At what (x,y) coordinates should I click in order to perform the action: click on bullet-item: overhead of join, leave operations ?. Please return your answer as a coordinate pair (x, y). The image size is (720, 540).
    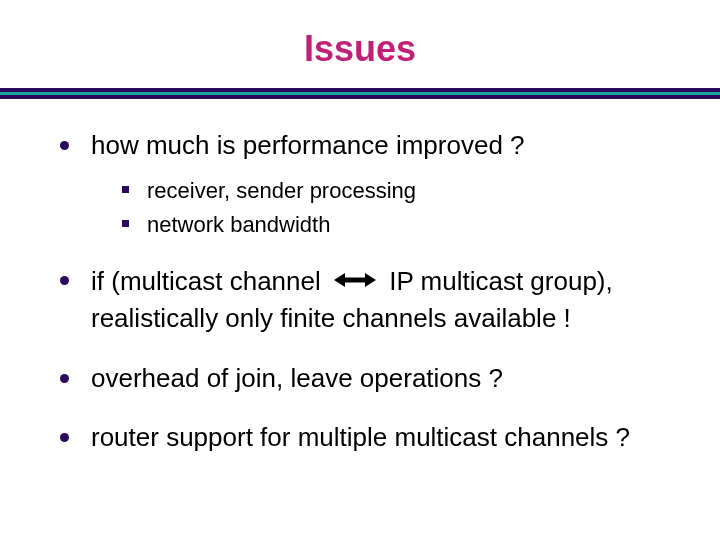
    Looking at the image, I should click on (365, 379).